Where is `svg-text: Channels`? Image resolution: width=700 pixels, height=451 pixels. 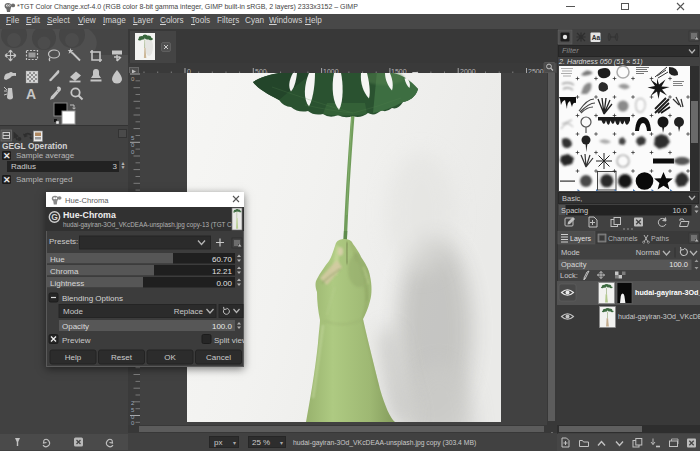 svg-text: Channels is located at coordinates (623, 238).